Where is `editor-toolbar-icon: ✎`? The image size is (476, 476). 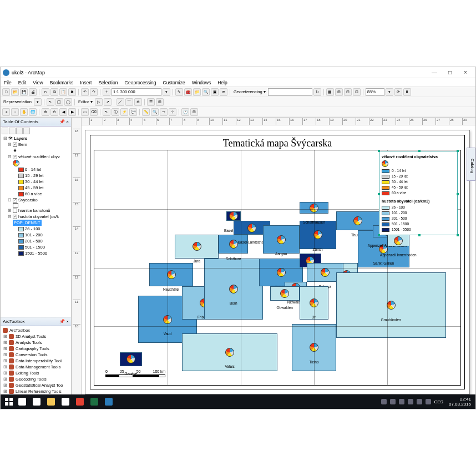 editor-toolbar-icon: ✎ is located at coordinates (179, 92).